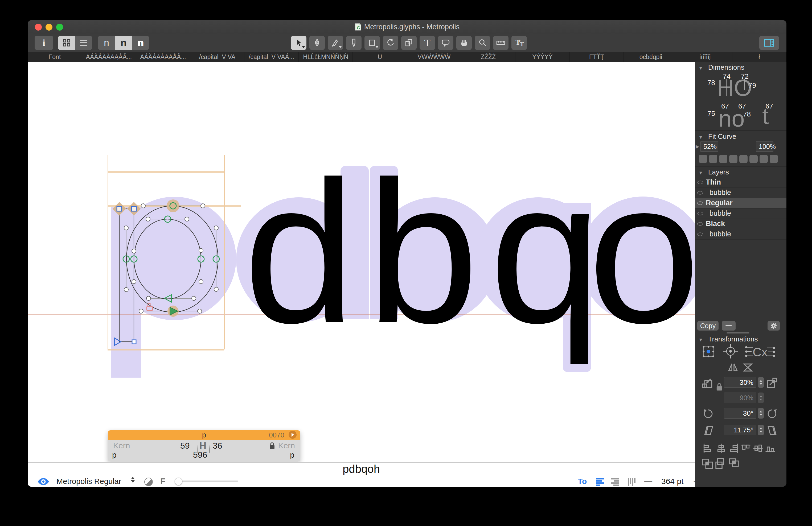  What do you see at coordinates (287, 446) in the screenshot?
I see `kern-right-label: Kern` at bounding box center [287, 446].